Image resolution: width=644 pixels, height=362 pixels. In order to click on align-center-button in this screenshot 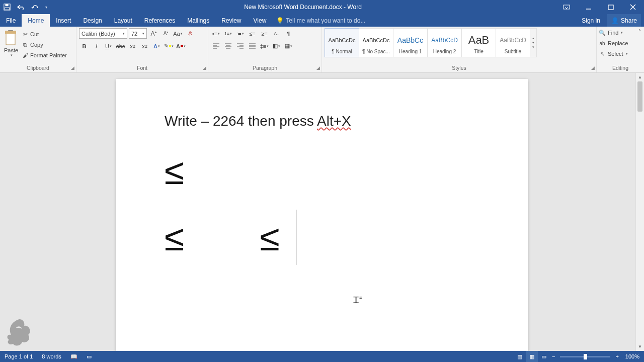, I will do `click(228, 46)`.